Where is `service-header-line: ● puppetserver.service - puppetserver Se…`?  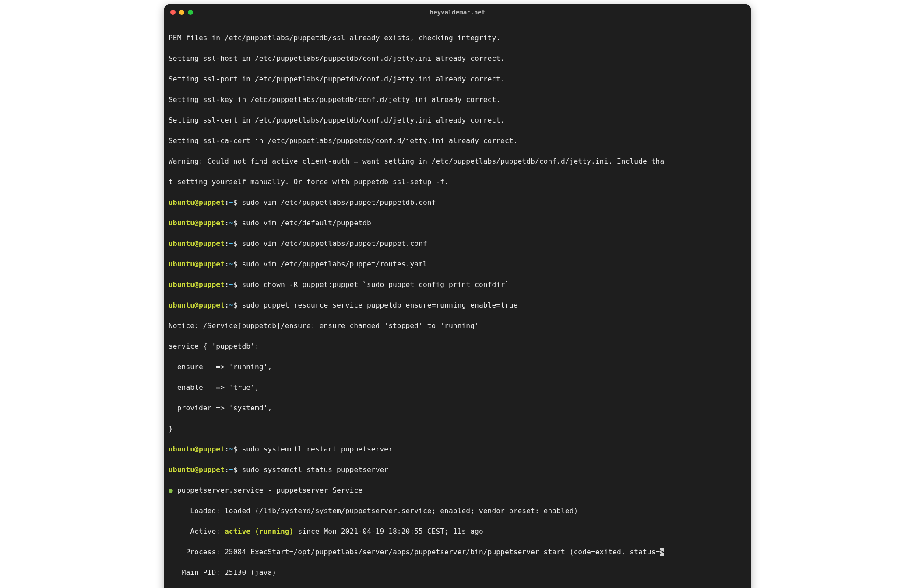 service-header-line: ● puppetserver.service - puppetserver Se… is located at coordinates (458, 490).